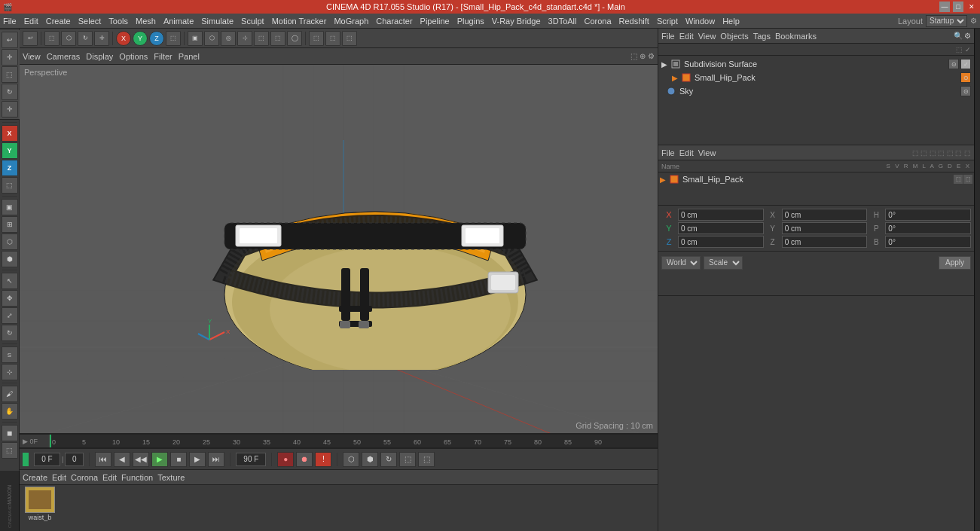 The height and width of the screenshot is (531, 980). Describe the element at coordinates (968, 179) in the screenshot. I see `flag-v: ⬚` at that location.